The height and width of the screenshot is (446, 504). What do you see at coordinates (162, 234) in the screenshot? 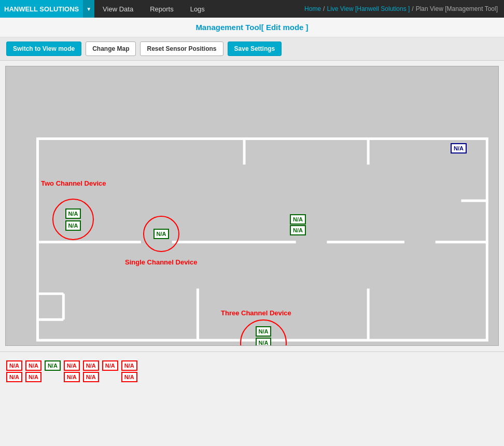
I see `single-channel-val1: N/A` at bounding box center [162, 234].